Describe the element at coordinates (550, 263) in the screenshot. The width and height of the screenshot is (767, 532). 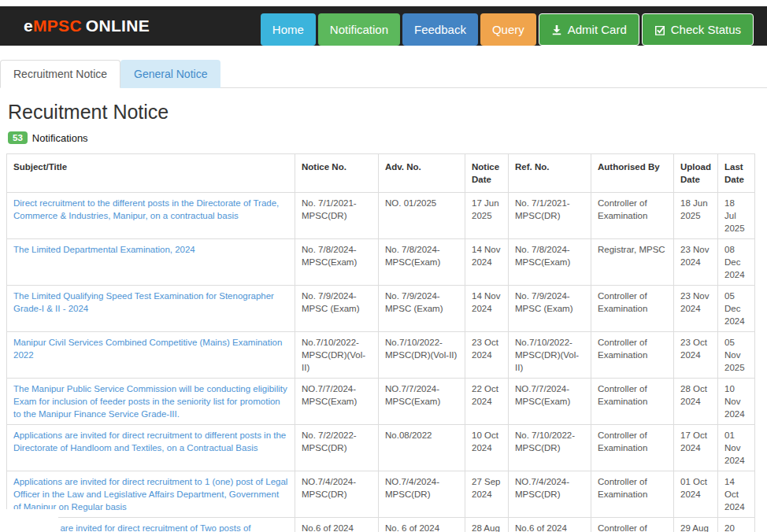
I see `ref-no-cell: No. 7/8/2024-MPSC(Exam)` at that location.